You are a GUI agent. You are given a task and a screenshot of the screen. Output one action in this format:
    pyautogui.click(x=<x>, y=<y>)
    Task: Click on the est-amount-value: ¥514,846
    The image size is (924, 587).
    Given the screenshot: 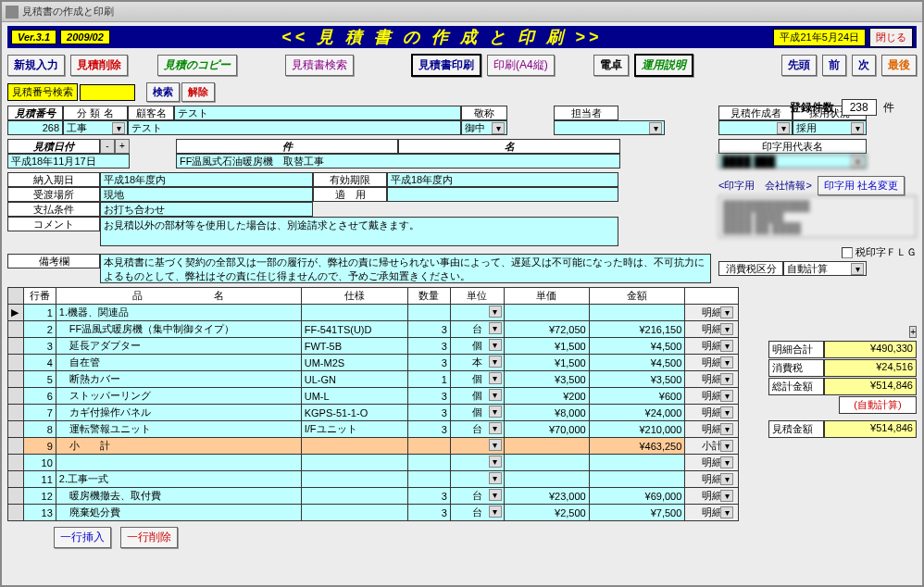 What is the action you would take?
    pyautogui.click(x=870, y=430)
    